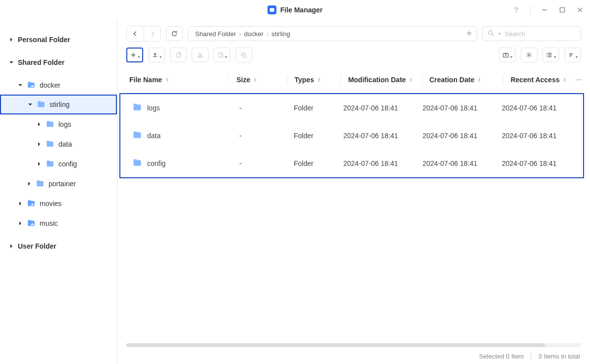  Describe the element at coordinates (135, 55) in the screenshot. I see `new-button: ▾` at that location.